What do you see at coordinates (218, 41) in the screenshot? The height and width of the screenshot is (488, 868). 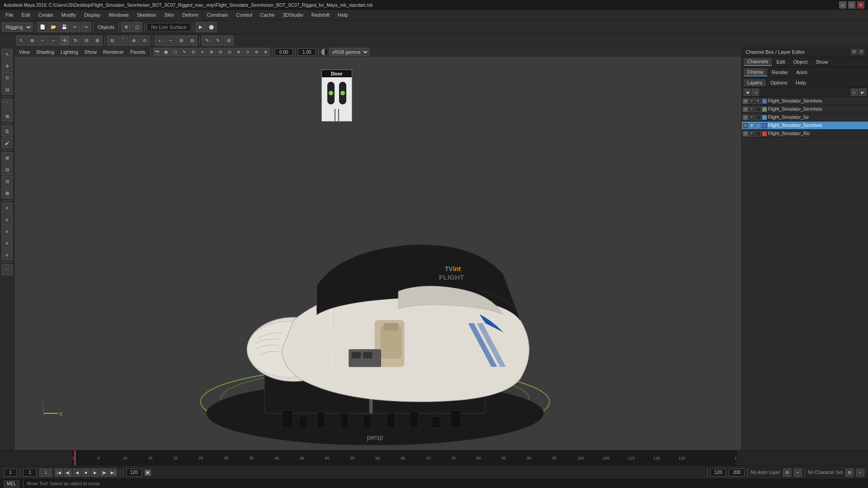 I see `paint-weights2: ✎` at bounding box center [218, 41].